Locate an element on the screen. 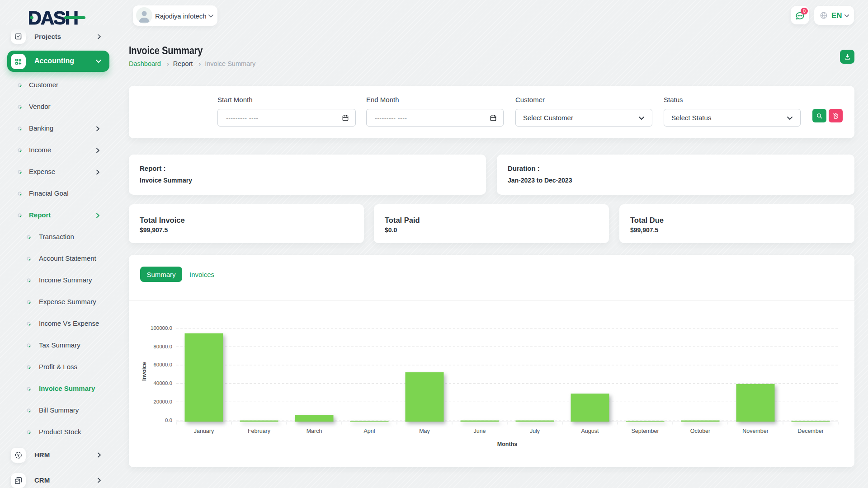 The width and height of the screenshot is (868, 488). svg-text: August is located at coordinates (590, 431).